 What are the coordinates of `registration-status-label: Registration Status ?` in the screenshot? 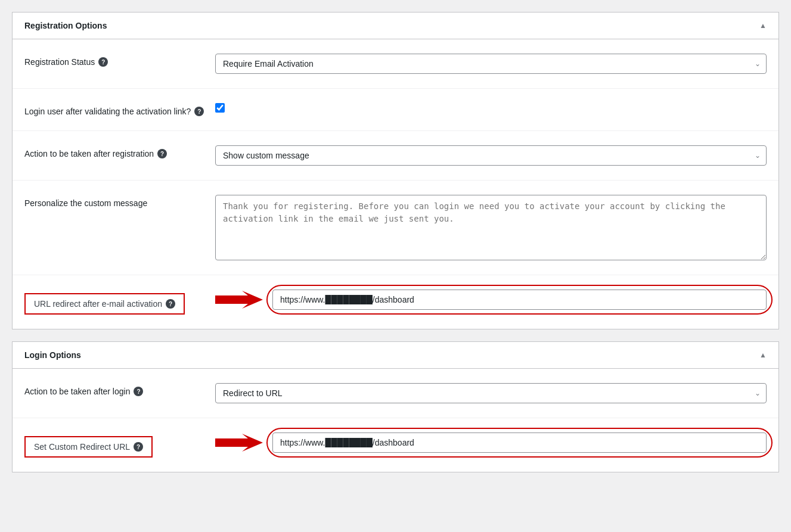 It's located at (120, 60).